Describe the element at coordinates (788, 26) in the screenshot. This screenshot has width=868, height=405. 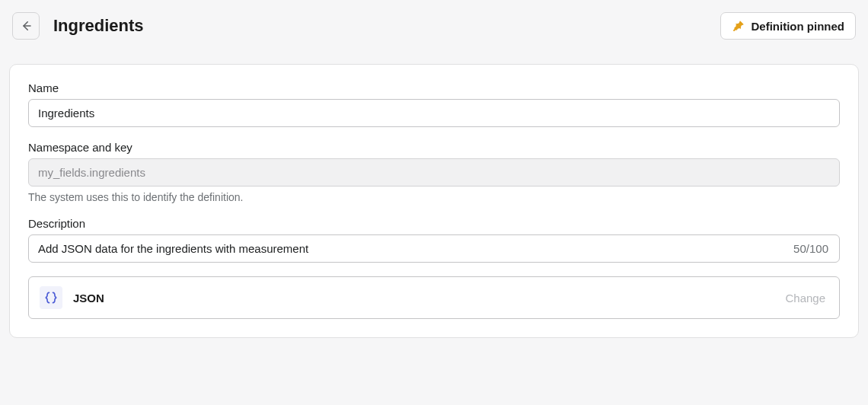
I see `definition-pinned-button: Definition pinned` at that location.